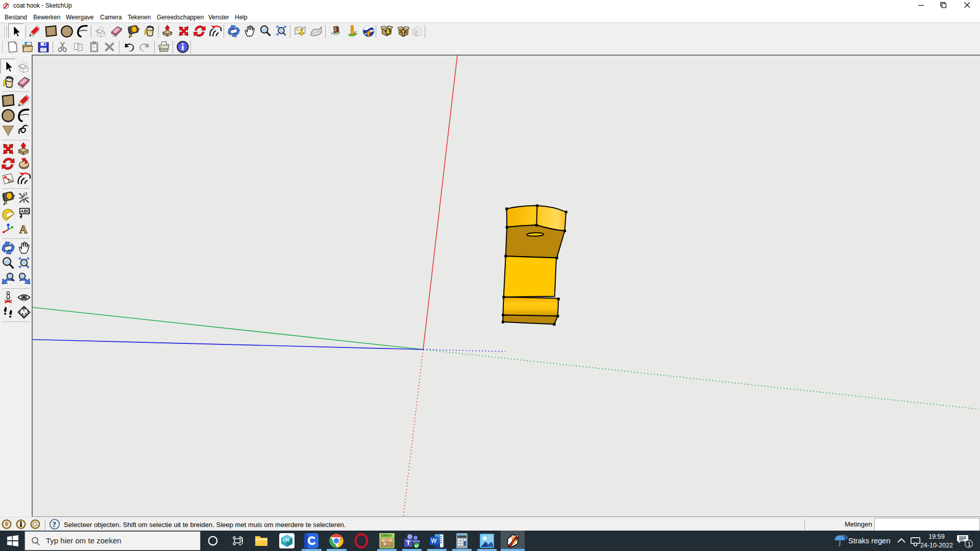  I want to click on svg-text: 1, so click(970, 544).